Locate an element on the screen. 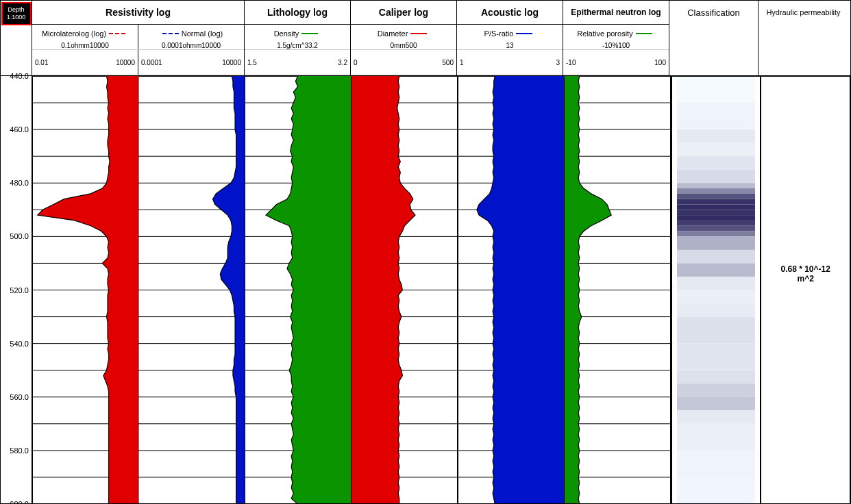 This screenshot has height=504, width=851. depth-header: Depth 1:1000 is located at coordinates (16, 38).